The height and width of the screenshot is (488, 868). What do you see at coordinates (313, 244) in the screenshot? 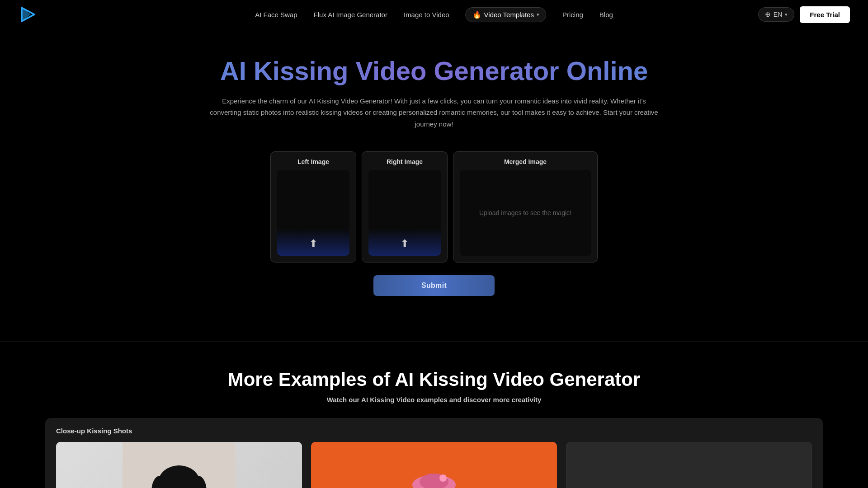
I see `left-upload-icon: ⬆` at bounding box center [313, 244].